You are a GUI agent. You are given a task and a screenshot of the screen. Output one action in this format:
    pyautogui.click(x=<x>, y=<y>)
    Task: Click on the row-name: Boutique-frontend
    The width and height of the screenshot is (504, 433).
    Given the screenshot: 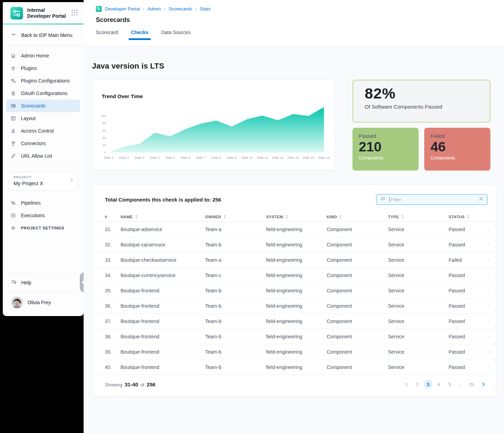 What is the action you would take?
    pyautogui.click(x=163, y=306)
    